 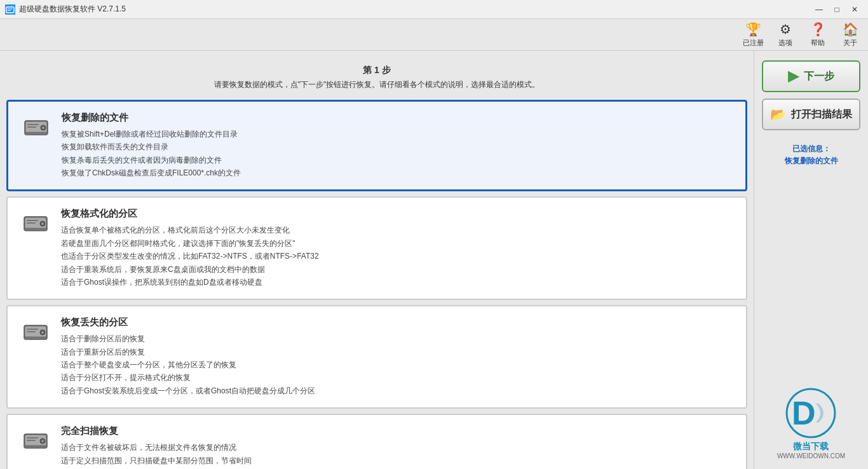 I want to click on toolbar-registered: 🏆 已注册, so click(x=753, y=34).